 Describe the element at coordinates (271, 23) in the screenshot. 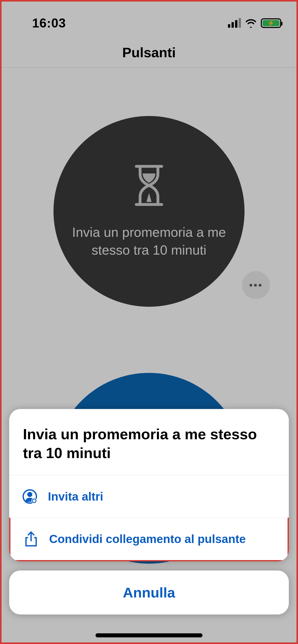

I see `battery-charging-icon: ⚡` at that location.